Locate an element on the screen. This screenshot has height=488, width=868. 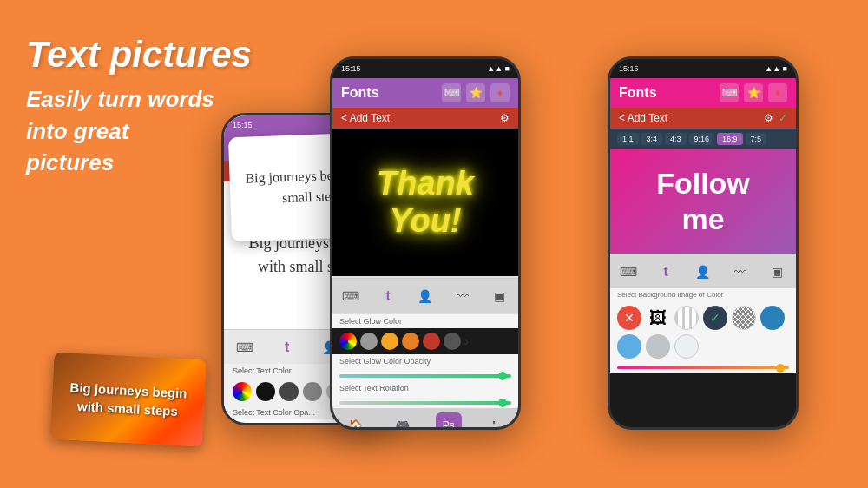
phone2-tool-row: ⌨ t 👤 〰 ▣ is located at coordinates (425, 295).